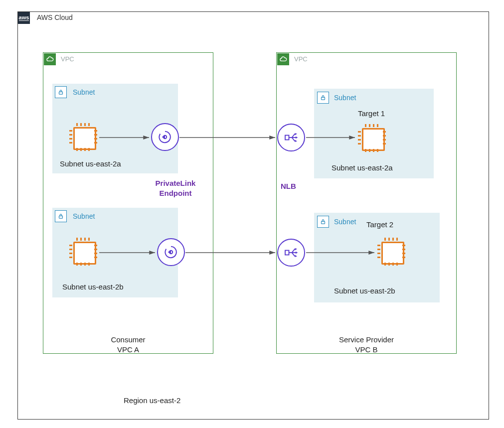 This screenshot has width=504, height=428. I want to click on region-label: Region us-east-2, so click(152, 401).